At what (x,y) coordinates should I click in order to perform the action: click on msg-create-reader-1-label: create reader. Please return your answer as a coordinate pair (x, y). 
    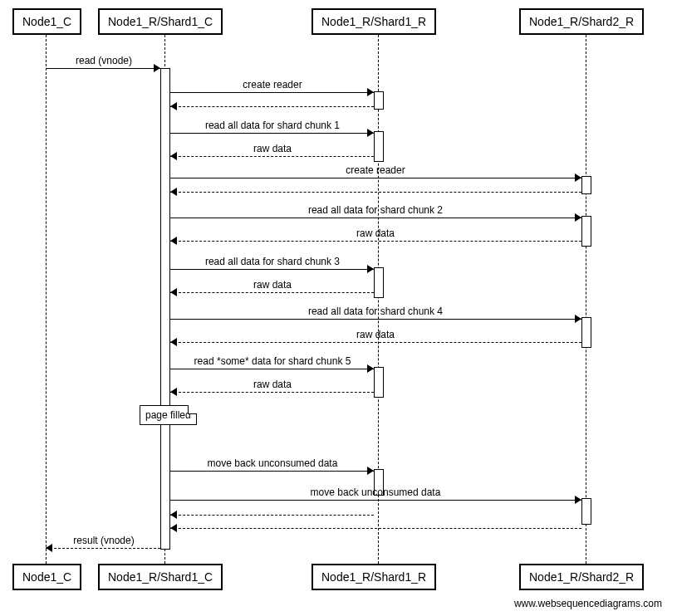
    Looking at the image, I should click on (272, 85).